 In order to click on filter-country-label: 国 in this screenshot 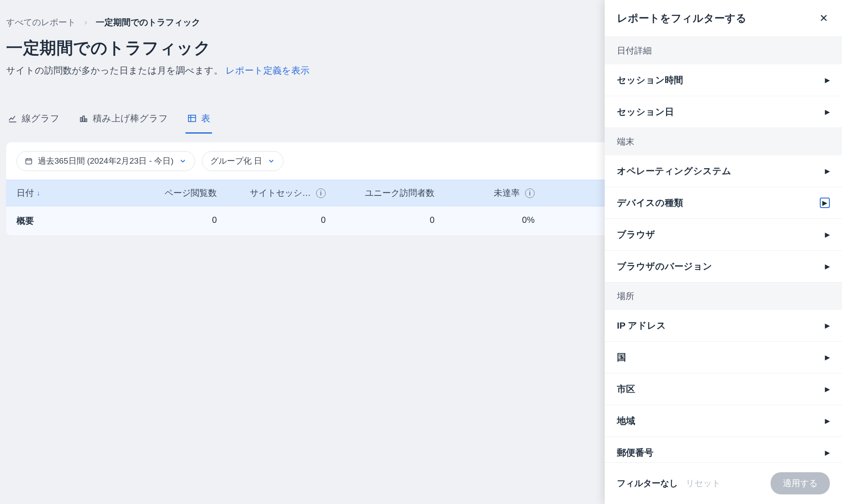, I will do `click(622, 357)`.